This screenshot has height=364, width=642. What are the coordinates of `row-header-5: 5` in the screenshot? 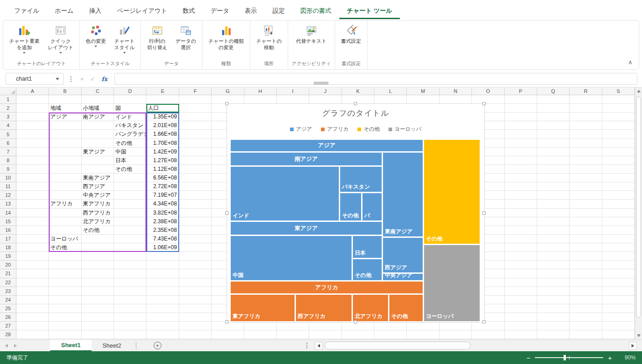 It's located at (8, 134).